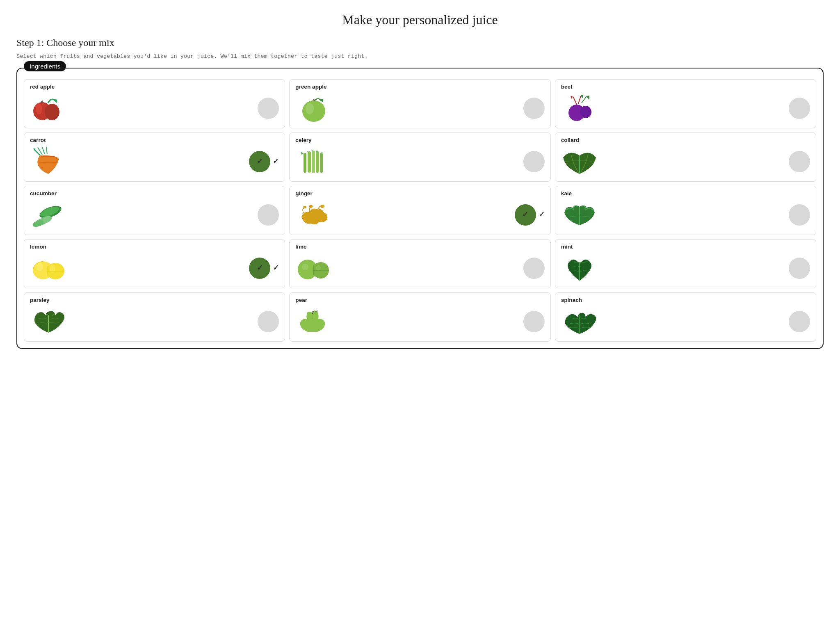  Describe the element at coordinates (799, 108) in the screenshot. I see `toggle-button-beet` at that location.